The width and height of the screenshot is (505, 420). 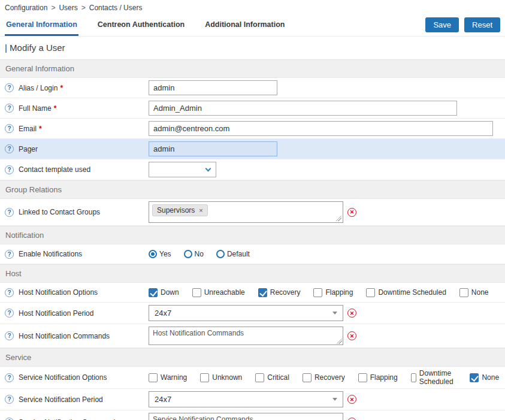 What do you see at coordinates (352, 399) in the screenshot?
I see `clear-service-period-icon` at bounding box center [352, 399].